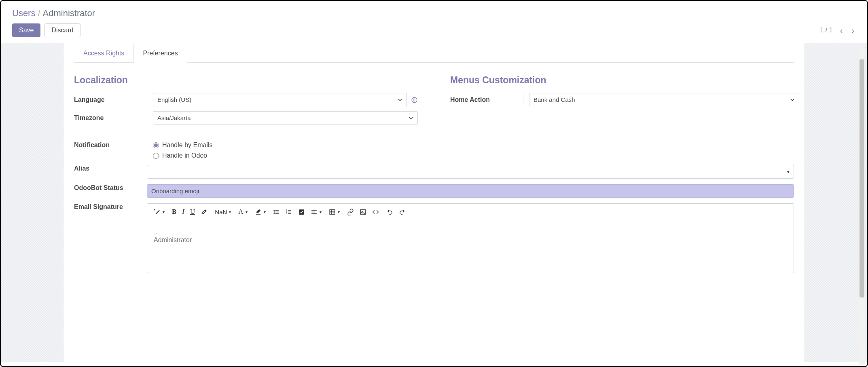 This screenshot has width=868, height=367. I want to click on editor-body: -- Administrator, so click(470, 247).